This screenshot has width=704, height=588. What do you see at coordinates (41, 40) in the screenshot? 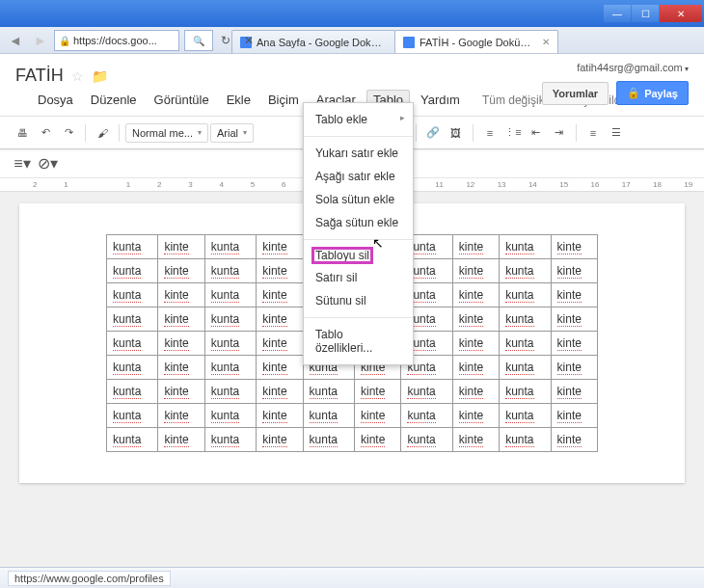
I see `forward-button: ►` at bounding box center [41, 40].